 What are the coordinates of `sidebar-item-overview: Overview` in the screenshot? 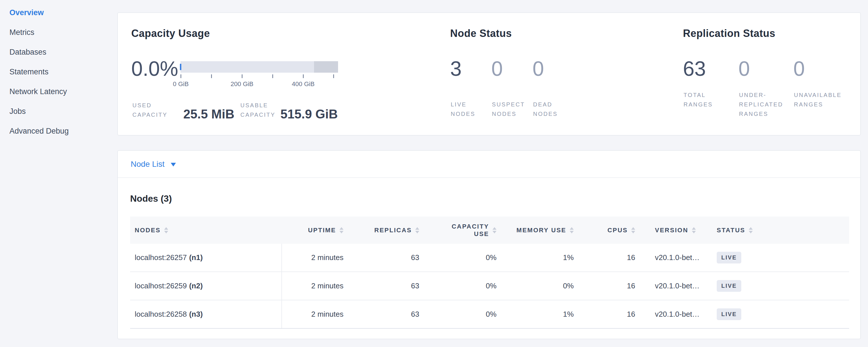 It's located at (57, 13).